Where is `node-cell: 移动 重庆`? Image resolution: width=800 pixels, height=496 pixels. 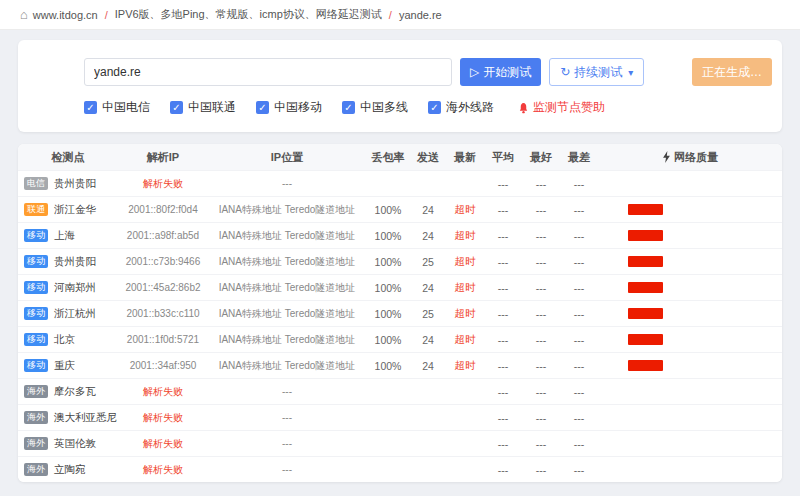 node-cell: 移动 重庆 is located at coordinates (68, 366).